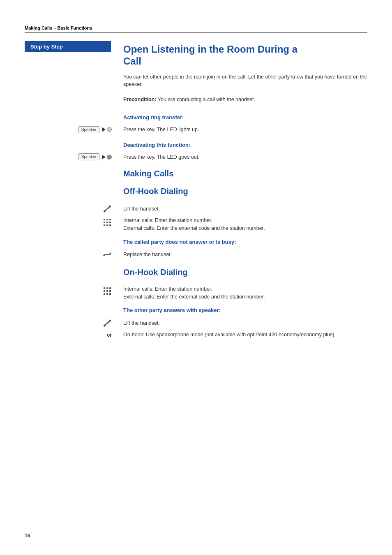 This screenshot has height=555, width=392. Describe the element at coordinates (245, 293) in the screenshot. I see `on-hook-step1: Internal calls: Enter the station number…` at that location.